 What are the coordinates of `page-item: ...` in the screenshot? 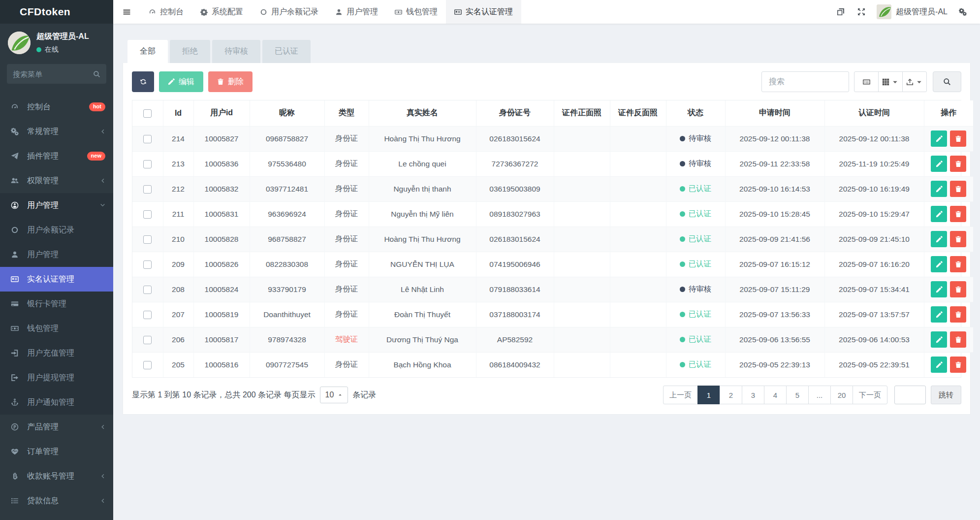 It's located at (820, 395).